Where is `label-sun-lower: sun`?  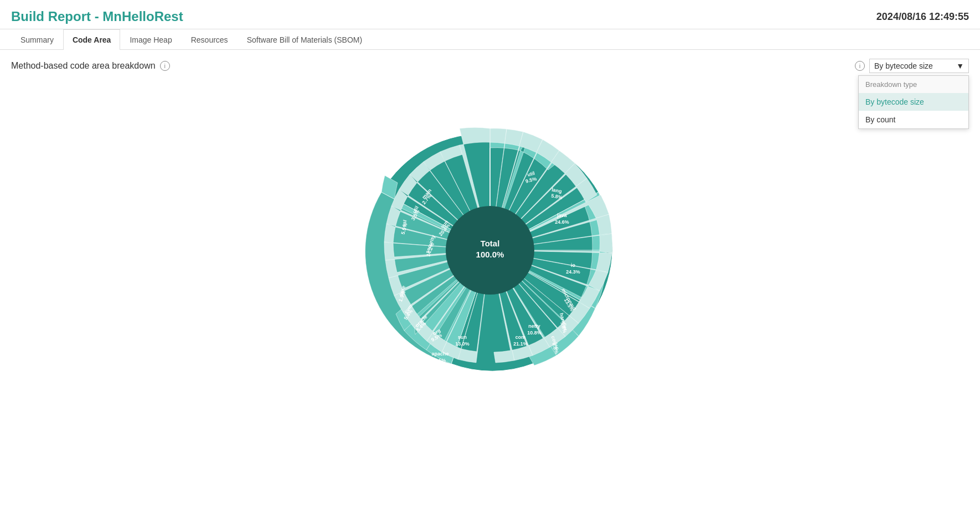 label-sun-lower: sun is located at coordinates (462, 337).